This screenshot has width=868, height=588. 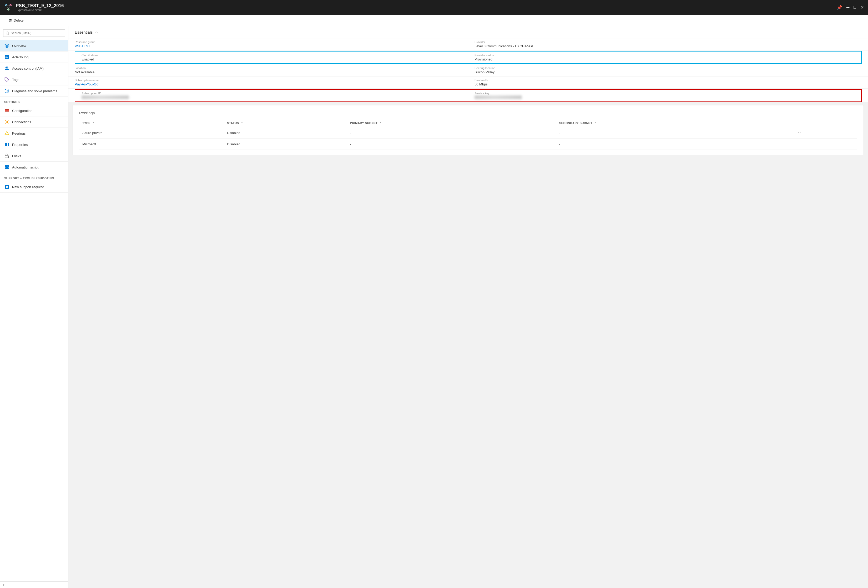 I want to click on tags-icon, so click(x=7, y=80).